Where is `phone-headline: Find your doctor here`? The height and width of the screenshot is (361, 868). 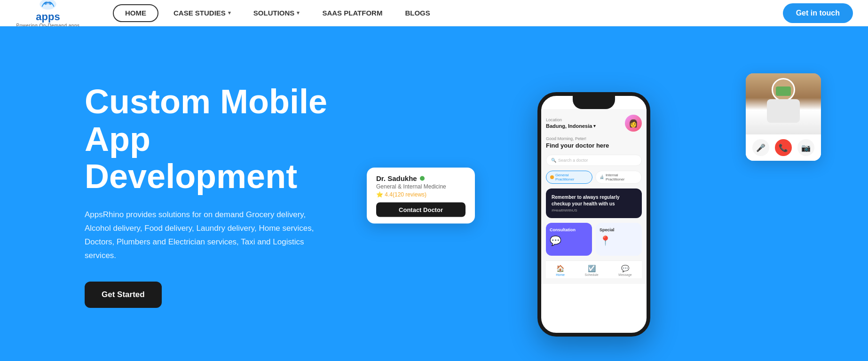
phone-headline: Find your doctor here is located at coordinates (594, 146).